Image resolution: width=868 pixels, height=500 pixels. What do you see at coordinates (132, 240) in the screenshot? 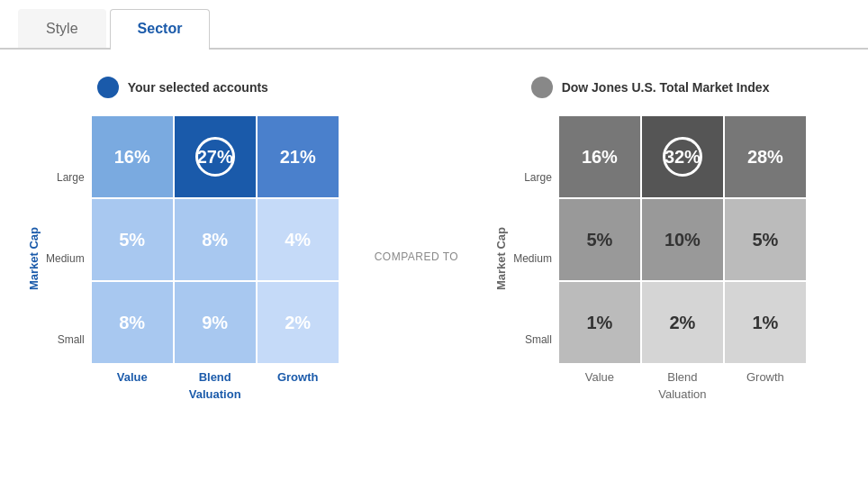
I see `cell-medium-value: 5%` at bounding box center [132, 240].